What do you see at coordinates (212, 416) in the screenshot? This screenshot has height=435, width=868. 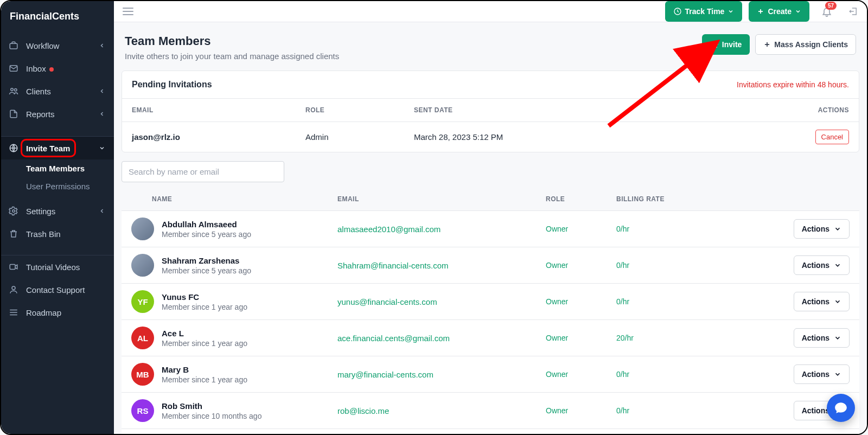 I see `member-meta: Member since 10 months ago` at bounding box center [212, 416].